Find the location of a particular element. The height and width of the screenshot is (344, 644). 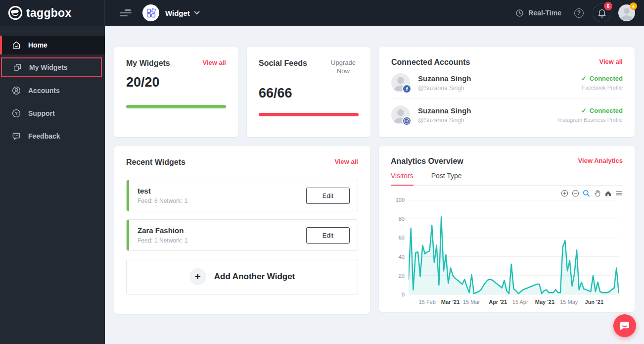

tab-visitors: Visitors is located at coordinates (402, 179).